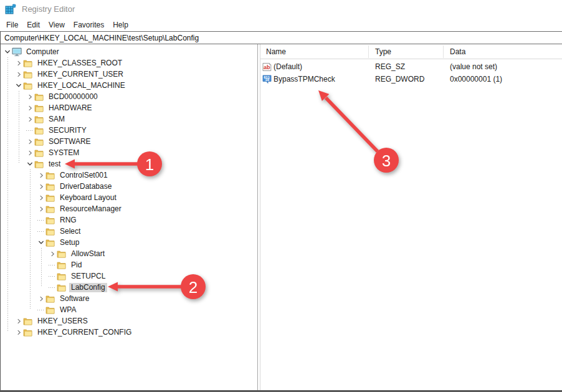 The height and width of the screenshot is (392, 562). I want to click on tree-item-hkey-current-config: HKEY_CURRENT_CONFIG, so click(129, 332).